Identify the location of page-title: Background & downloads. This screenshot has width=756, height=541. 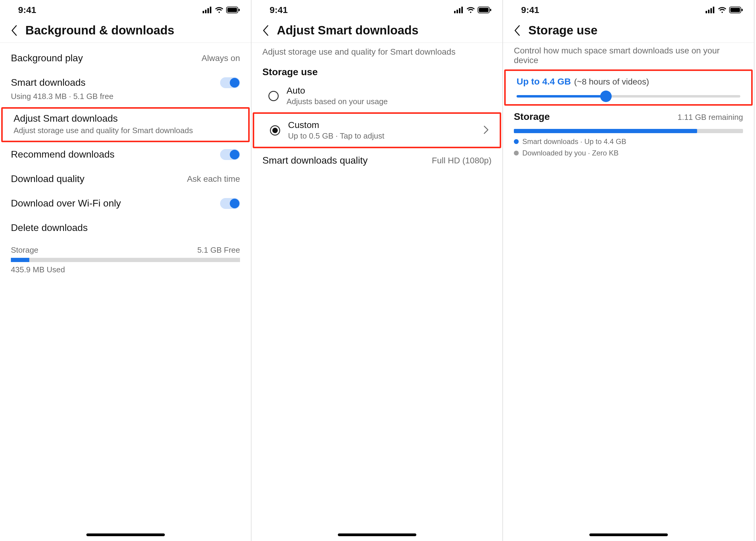
(100, 30).